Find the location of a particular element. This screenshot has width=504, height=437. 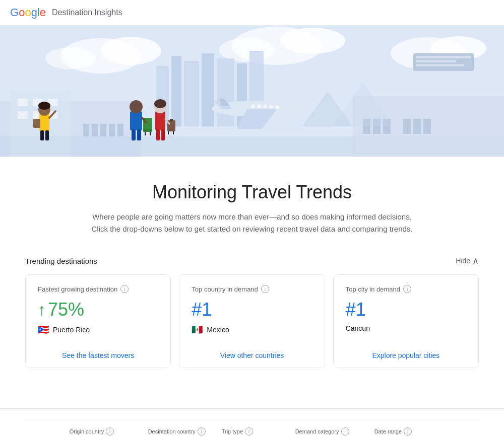

app-title: Destination Insights is located at coordinates (87, 13).